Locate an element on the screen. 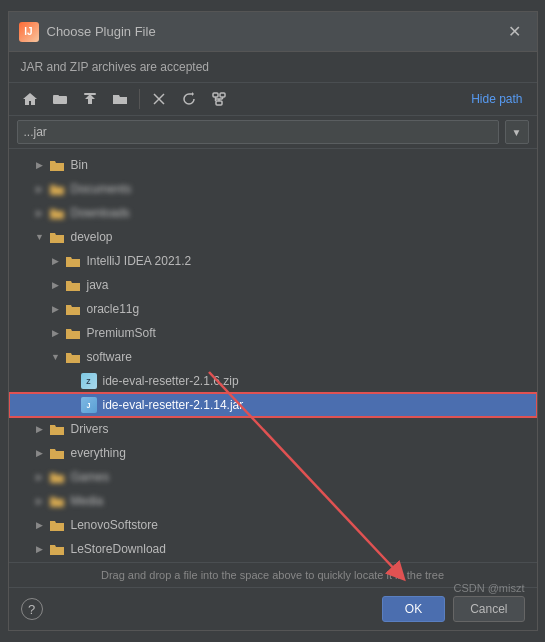 Image resolution: width=545 pixels, height=642 pixels. folder-icon-blurred3 is located at coordinates (57, 477).